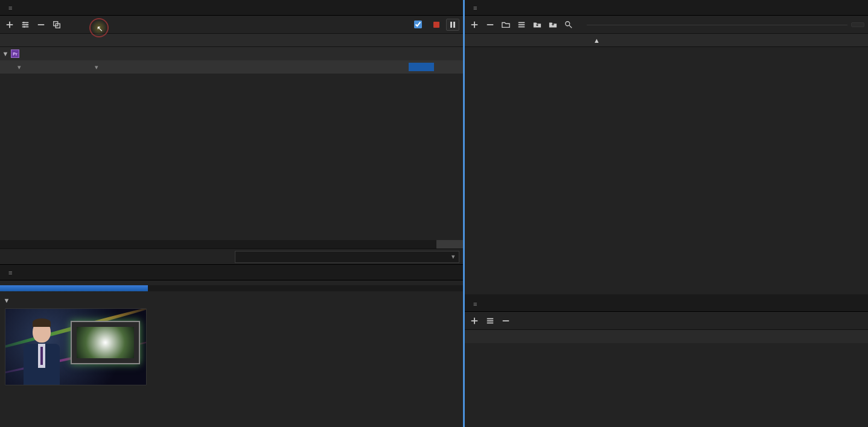 The width and height of the screenshot is (868, 427). I want to click on new-preset-icon, so click(474, 25).